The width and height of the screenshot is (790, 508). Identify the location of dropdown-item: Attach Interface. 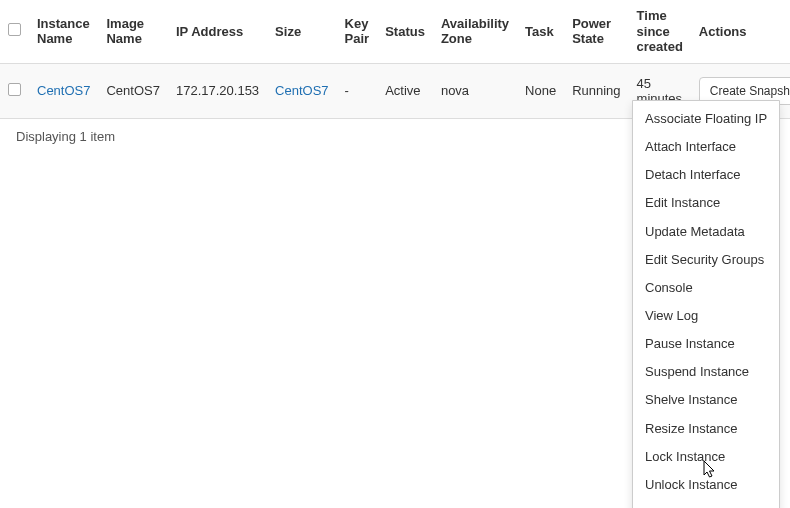
(706, 144).